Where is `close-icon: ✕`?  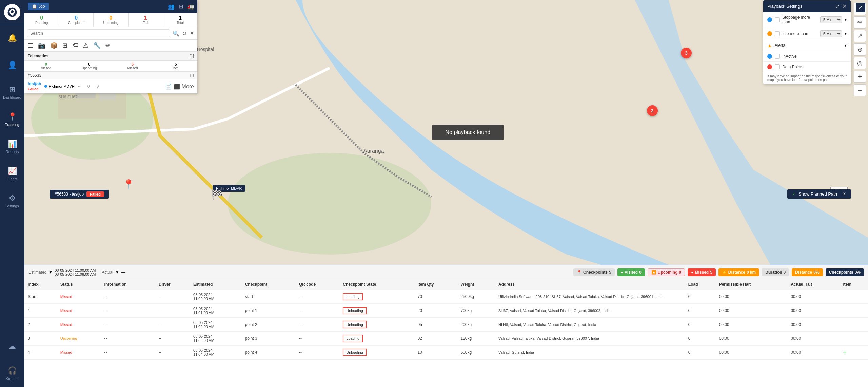 close-icon: ✕ is located at coordinates (844, 6).